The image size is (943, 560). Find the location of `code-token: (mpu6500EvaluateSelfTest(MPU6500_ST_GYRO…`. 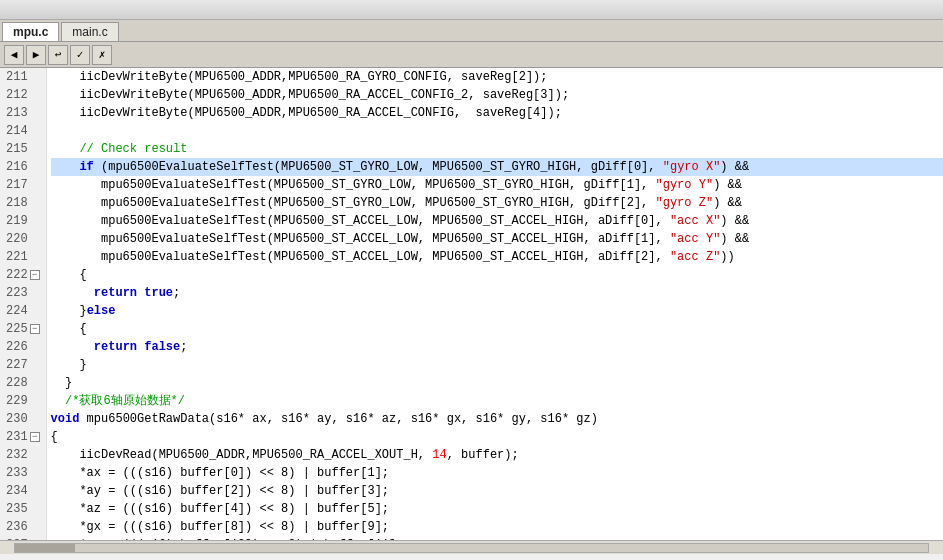

code-token: (mpu6500EvaluateSelfTest(MPU6500_ST_GYRO… is located at coordinates (378, 167).